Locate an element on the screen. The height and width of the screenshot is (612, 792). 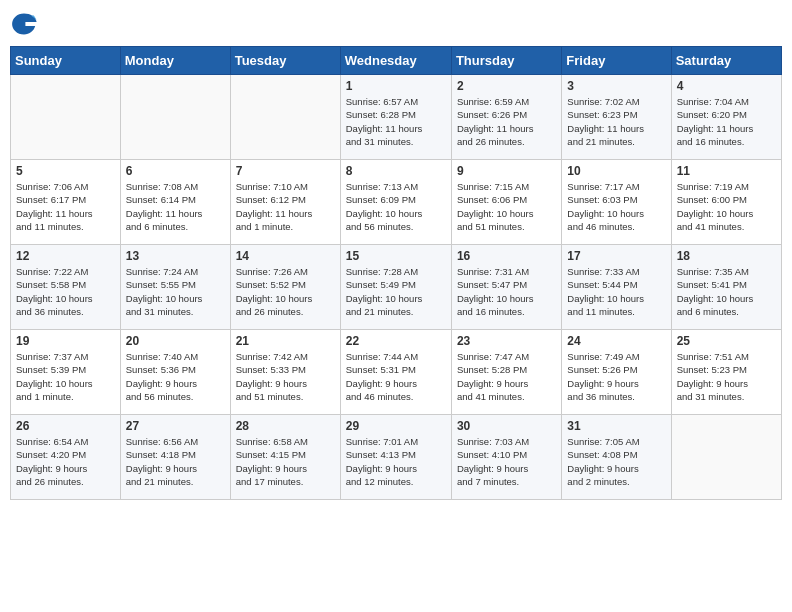
day-info: Sunrise: 7:19 AM Sunset: 6:00 PM Dayligh… is located at coordinates (726, 206).